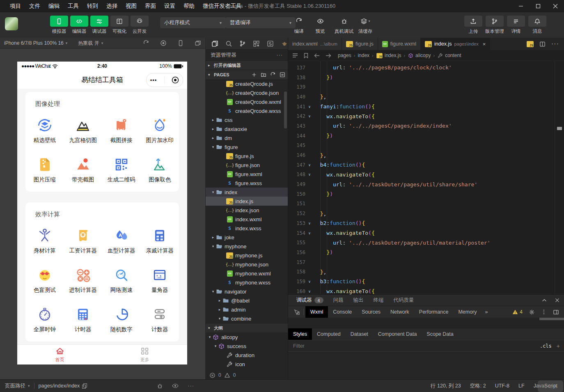  Describe the element at coordinates (160, 127) in the screenshot. I see `app-item-waterdrop: 图片加水印` at that location.